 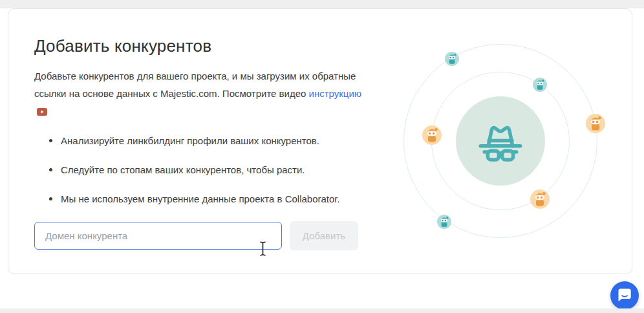 What do you see at coordinates (209, 141) in the screenshot?
I see `list-item: Анализируйте линкбилдинг профили ваших к…` at bounding box center [209, 141].